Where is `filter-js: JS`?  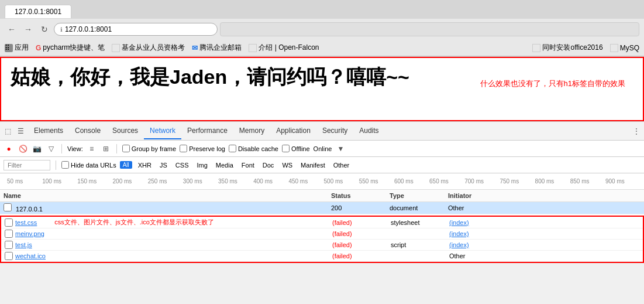 filter-js: JS is located at coordinates (164, 165).